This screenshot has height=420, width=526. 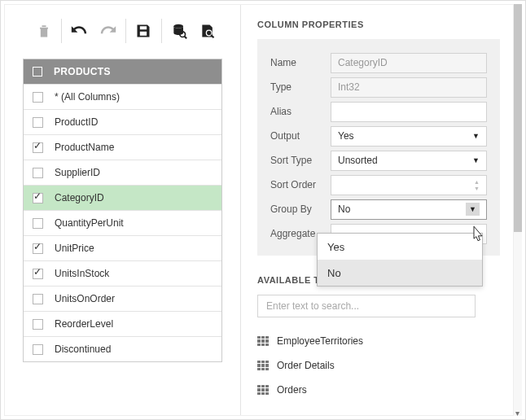 What do you see at coordinates (179, 31) in the screenshot?
I see `database-icon` at bounding box center [179, 31].